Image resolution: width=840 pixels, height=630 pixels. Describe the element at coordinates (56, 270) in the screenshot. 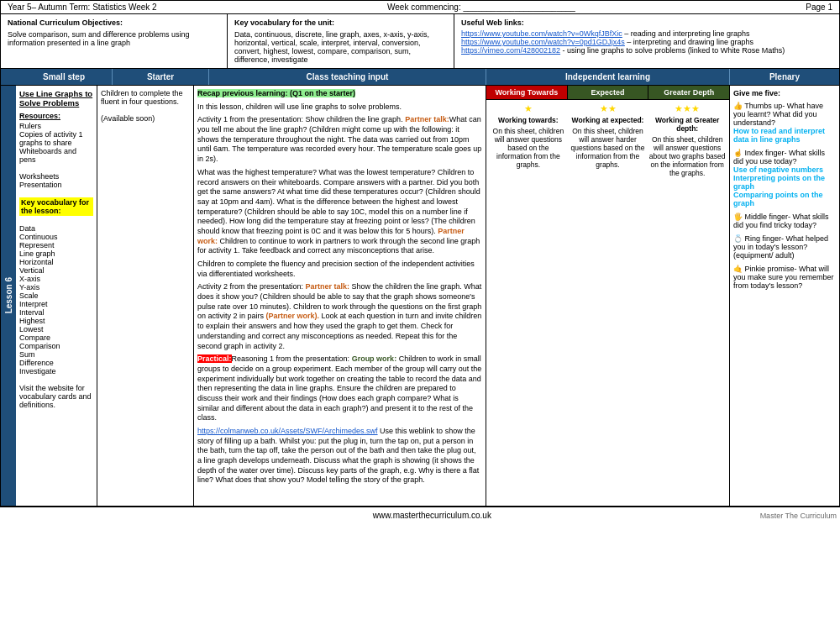

I see `vocab-vertical: Vertical` at that location.